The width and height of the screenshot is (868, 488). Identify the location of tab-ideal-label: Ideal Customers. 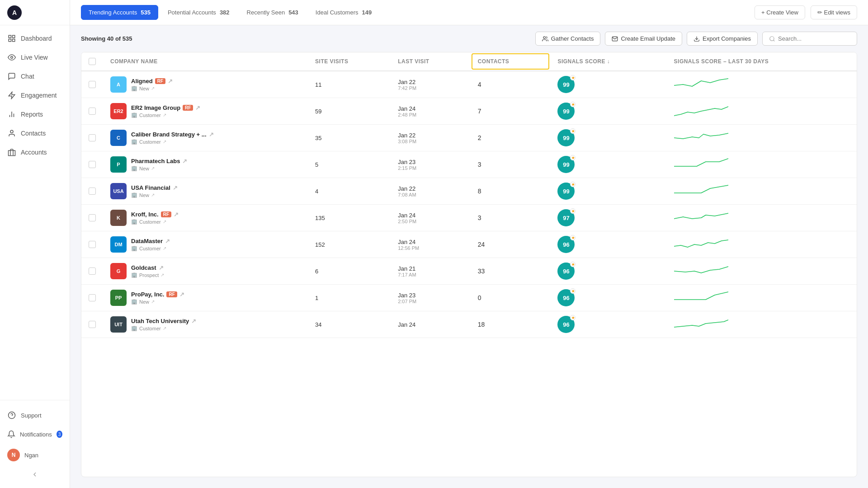
(337, 13).